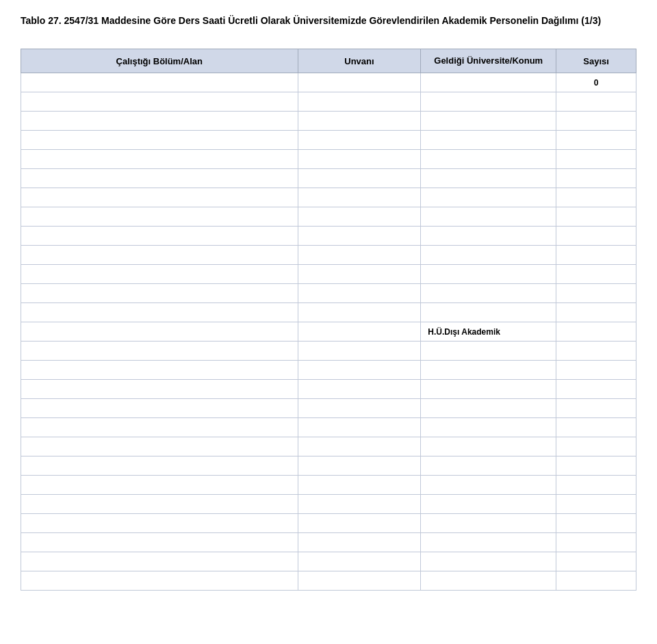 The height and width of the screenshot is (644, 657). I want to click on table-header-row: Çalıştığı Bölüm/Alan Unvanı Geldiği Üniv…, so click(328, 62).